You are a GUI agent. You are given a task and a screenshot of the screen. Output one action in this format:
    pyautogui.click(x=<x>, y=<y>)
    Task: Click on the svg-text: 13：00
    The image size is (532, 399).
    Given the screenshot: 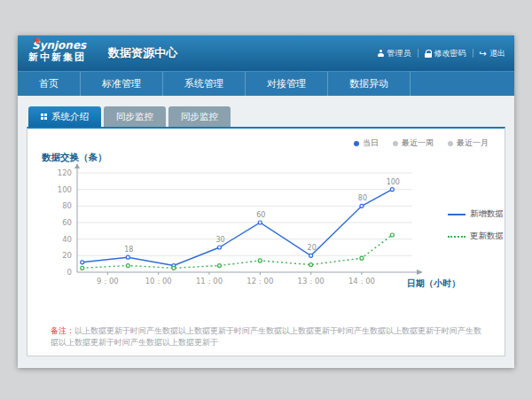 What is the action you would take?
    pyautogui.click(x=311, y=281)
    